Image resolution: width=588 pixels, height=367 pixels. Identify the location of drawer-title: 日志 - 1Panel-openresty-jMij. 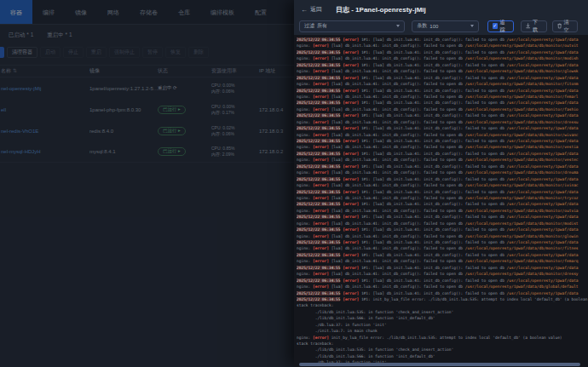
(381, 10).